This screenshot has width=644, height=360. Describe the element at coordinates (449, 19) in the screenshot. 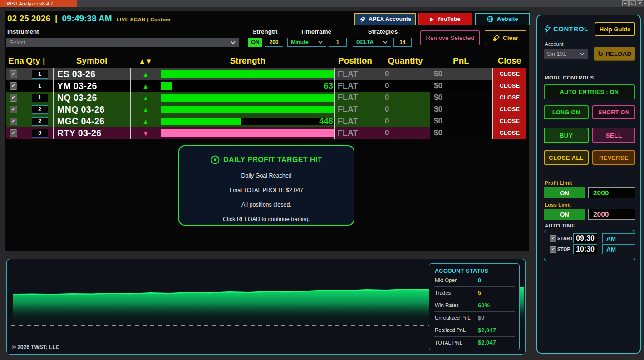

I see `youtube-label: YouTube` at that location.